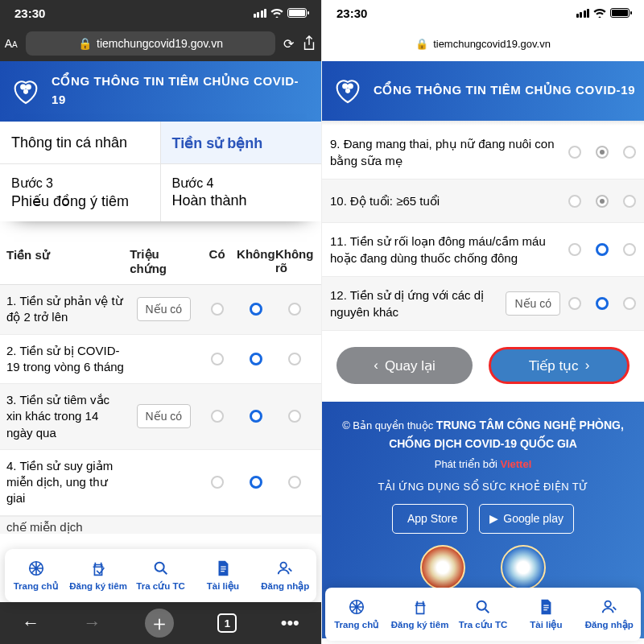 The height and width of the screenshot is (644, 644). I want to click on battery-icon, so click(297, 13).